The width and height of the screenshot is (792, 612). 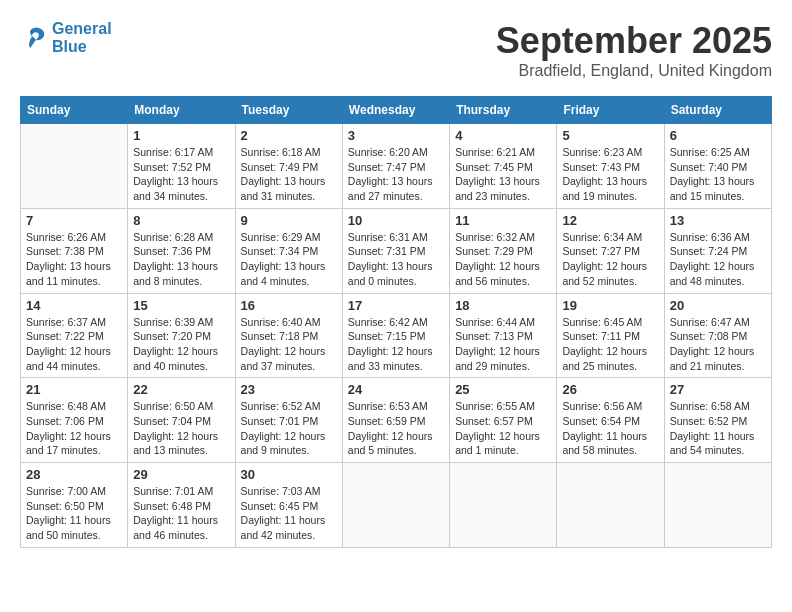 I want to click on day-info: Sunrise: 6:28 AMSunset: 7:36 PMDaylight:…, so click(x=181, y=260).